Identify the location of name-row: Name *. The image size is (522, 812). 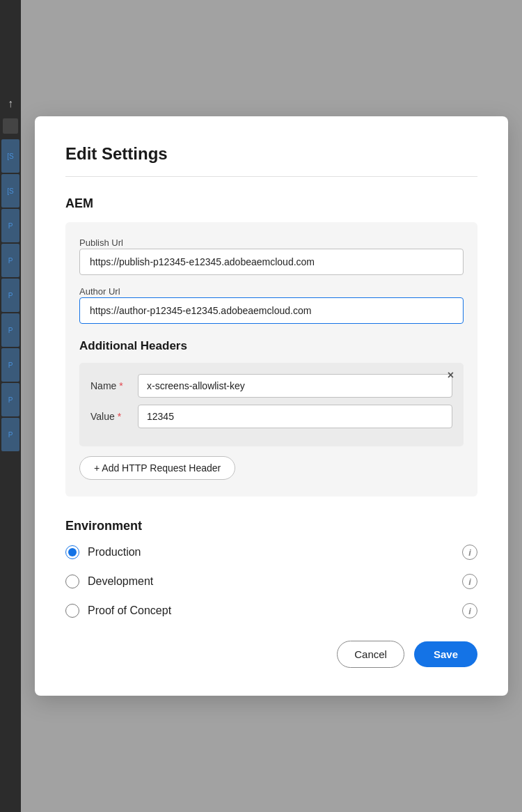
(271, 386).